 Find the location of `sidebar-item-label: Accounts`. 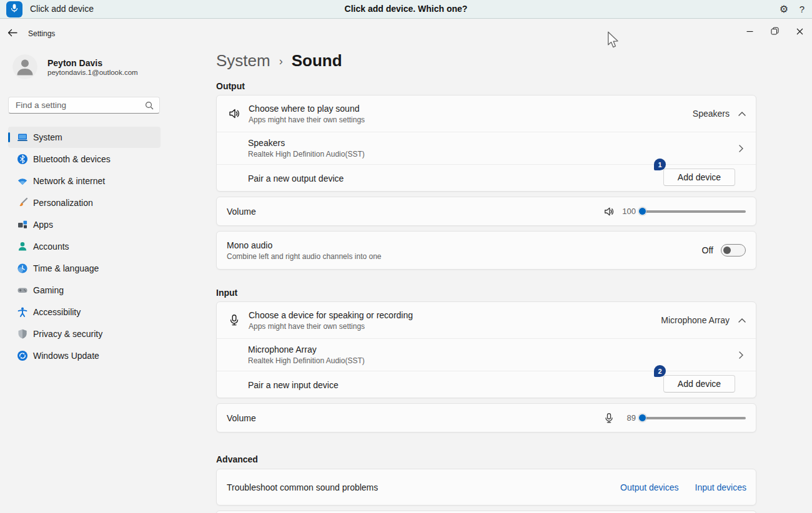

sidebar-item-label: Accounts is located at coordinates (51, 247).